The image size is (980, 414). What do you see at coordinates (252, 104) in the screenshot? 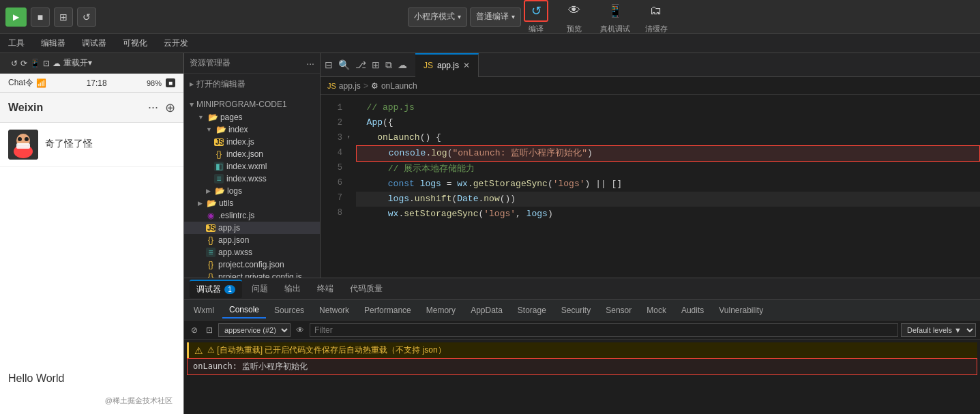
I see `project-header: ▶ MINIPROGRAM-CODE1` at bounding box center [252, 104].